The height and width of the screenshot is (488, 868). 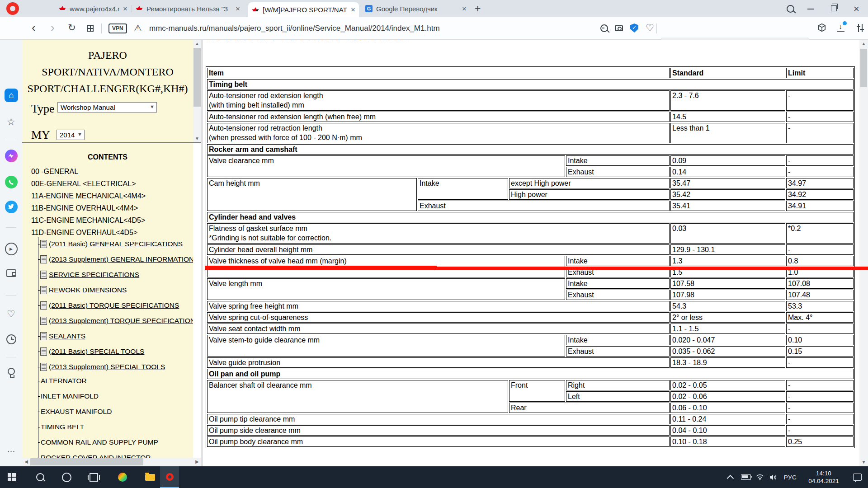 What do you see at coordinates (11, 451) in the screenshot?
I see `sidebar-more-icon: ⋯` at bounding box center [11, 451].